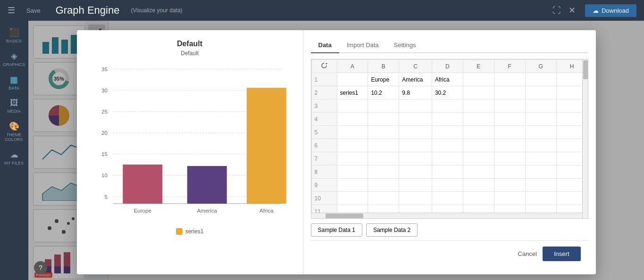 The height and width of the screenshot is (280, 644). What do you see at coordinates (611, 10) in the screenshot?
I see `download-button: ☁ Download` at bounding box center [611, 10].